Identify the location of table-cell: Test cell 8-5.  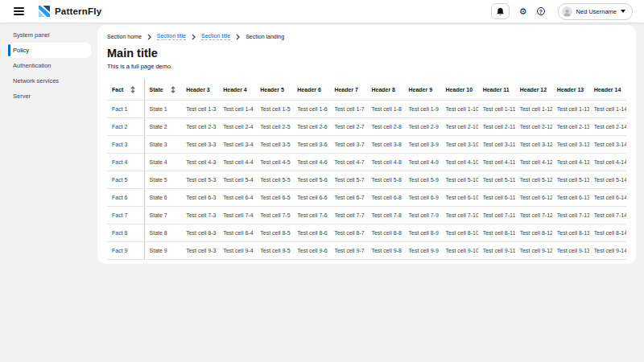
(274, 233).